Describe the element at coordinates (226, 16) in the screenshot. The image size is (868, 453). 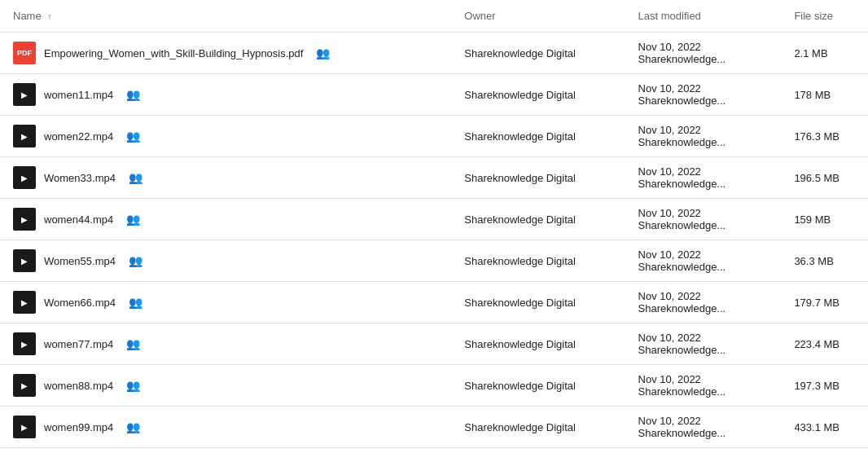
I see `column-header-name: Name ↑` at that location.